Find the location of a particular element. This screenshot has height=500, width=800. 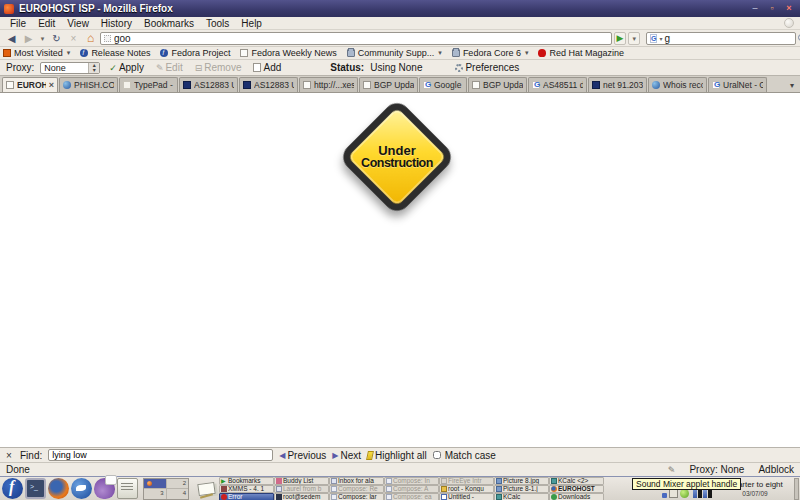

bookmark-most-visited: Most Visited is located at coordinates (36, 53).